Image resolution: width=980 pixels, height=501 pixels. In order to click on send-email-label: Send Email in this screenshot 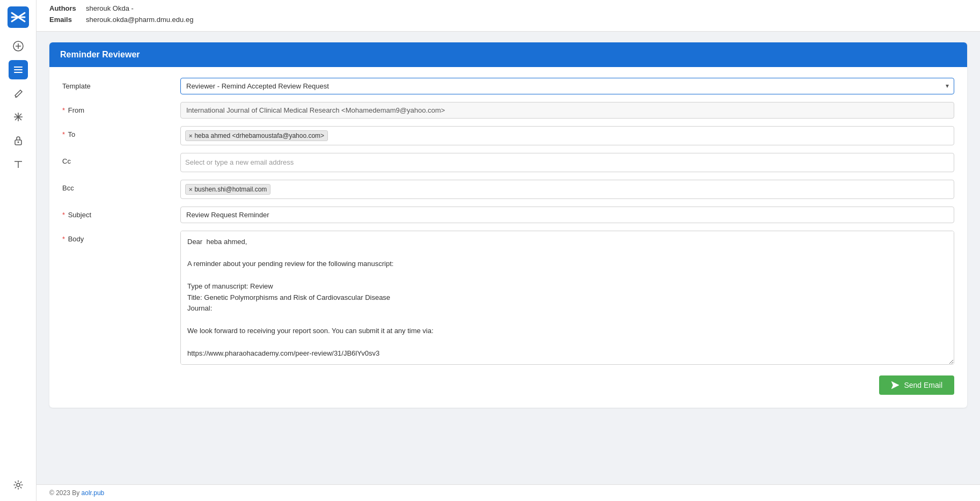, I will do `click(923, 385)`.